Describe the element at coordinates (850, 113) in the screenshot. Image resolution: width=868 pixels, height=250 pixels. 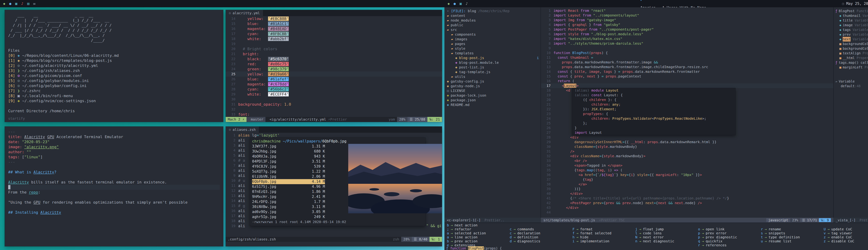
I see `symbol-outline-panel: ƒ BlogPost Function:10 ◆ thumbnail Varia…` at that location.